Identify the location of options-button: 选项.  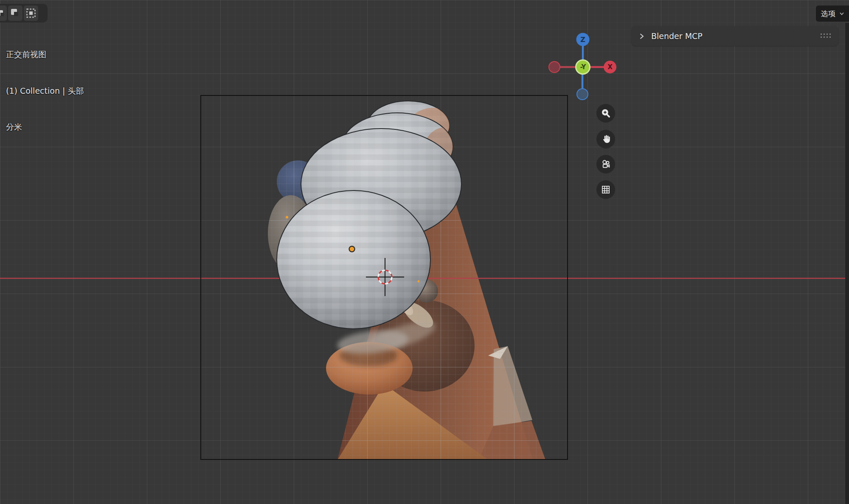
(832, 14).